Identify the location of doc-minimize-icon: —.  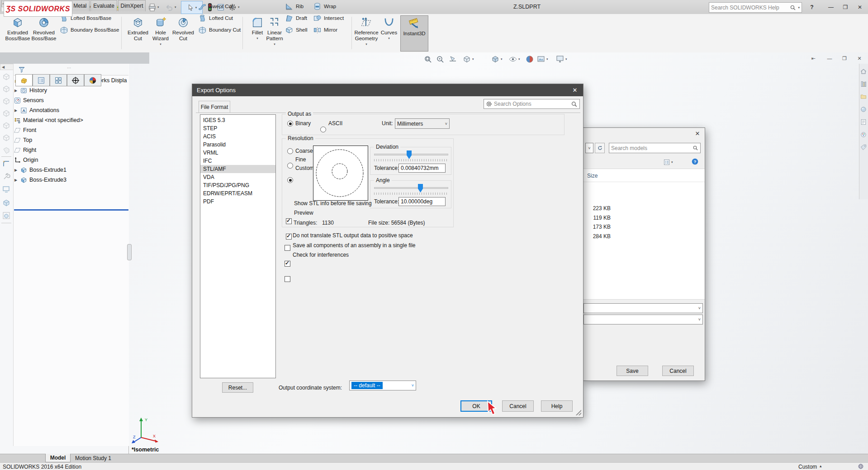
(830, 58).